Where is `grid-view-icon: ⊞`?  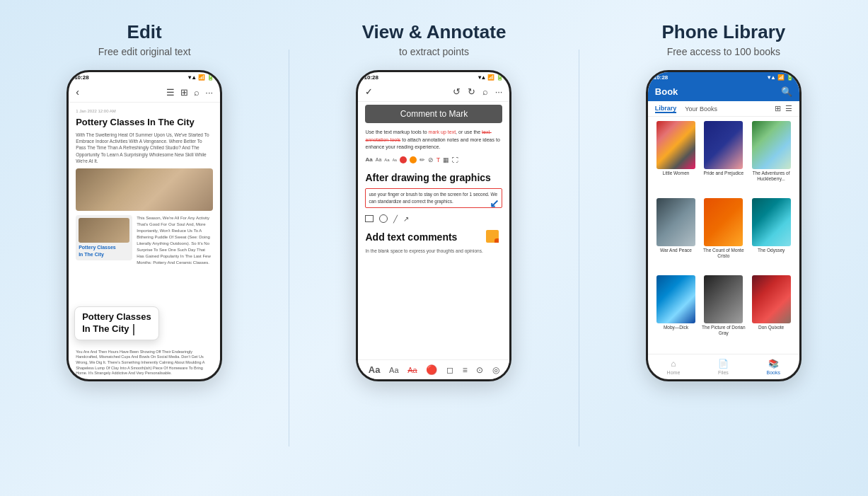 grid-view-icon: ⊞ is located at coordinates (778, 109).